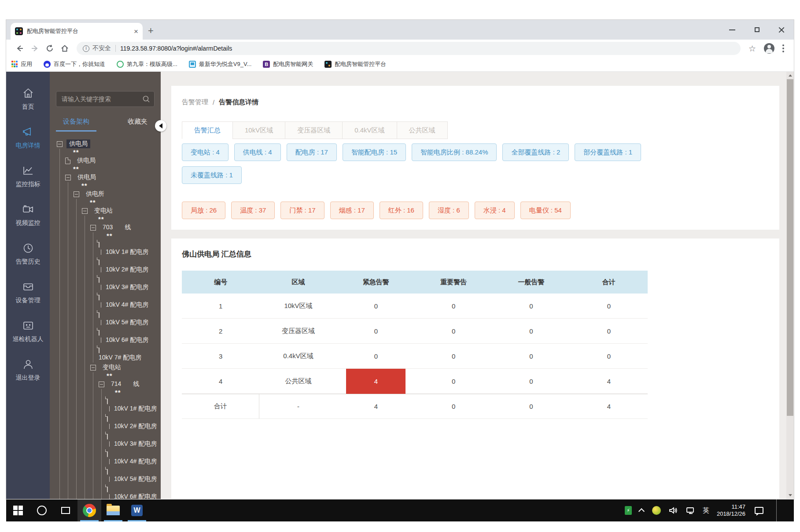 The image size is (800, 532). What do you see at coordinates (20, 48) in the screenshot?
I see `back-button` at bounding box center [20, 48].